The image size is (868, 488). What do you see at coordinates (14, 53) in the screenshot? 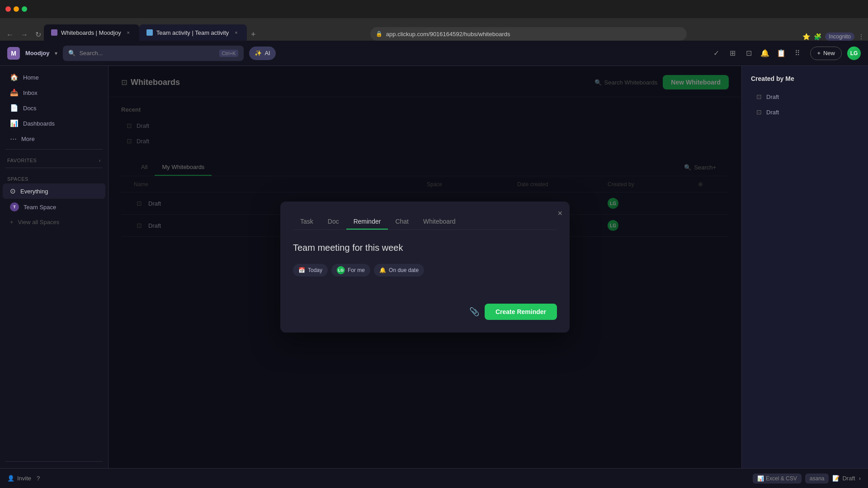
I see `app-logo: M` at bounding box center [14, 53].